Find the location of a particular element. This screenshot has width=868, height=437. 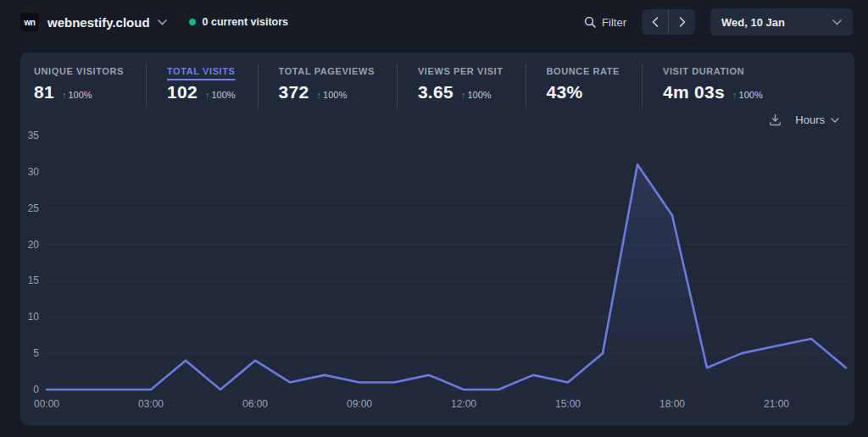

svg-text: 06:00 is located at coordinates (255, 404).